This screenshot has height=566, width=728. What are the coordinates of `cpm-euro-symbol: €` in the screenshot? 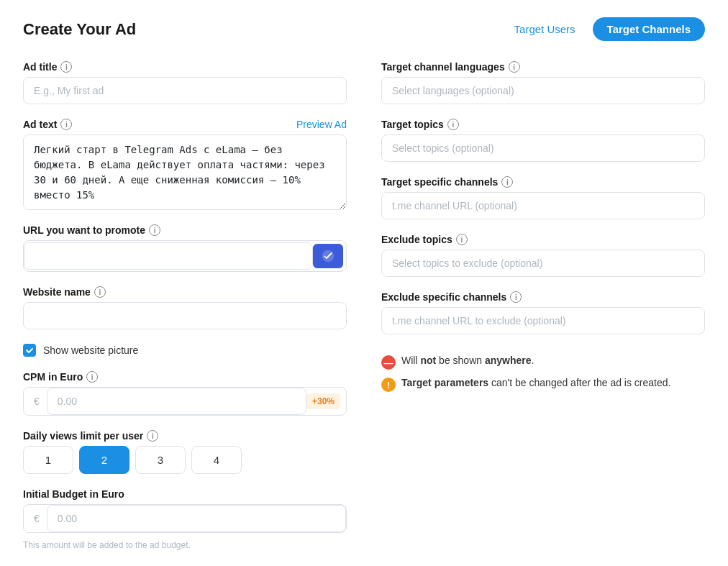 It's located at (35, 401).